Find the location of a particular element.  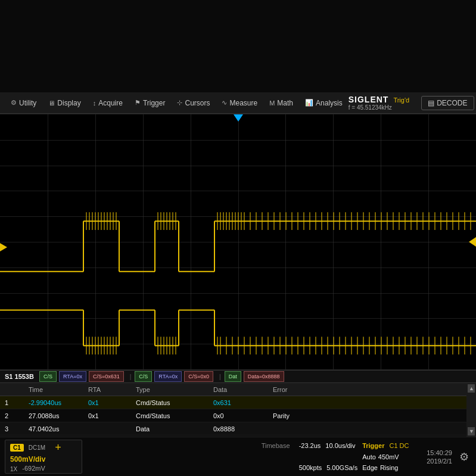

cursors-icon: ⊹ is located at coordinates (180, 102).